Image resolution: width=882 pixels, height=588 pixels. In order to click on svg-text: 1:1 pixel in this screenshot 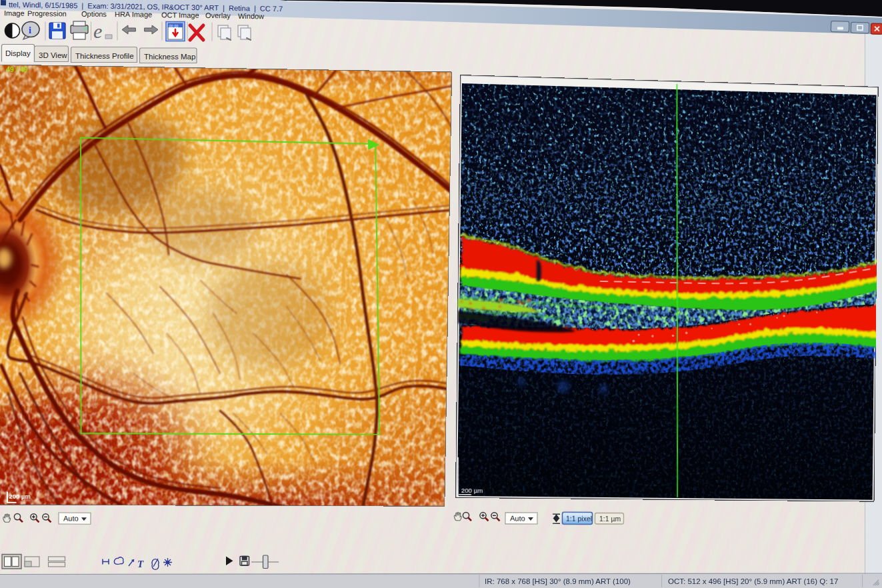, I will do `click(579, 518)`.